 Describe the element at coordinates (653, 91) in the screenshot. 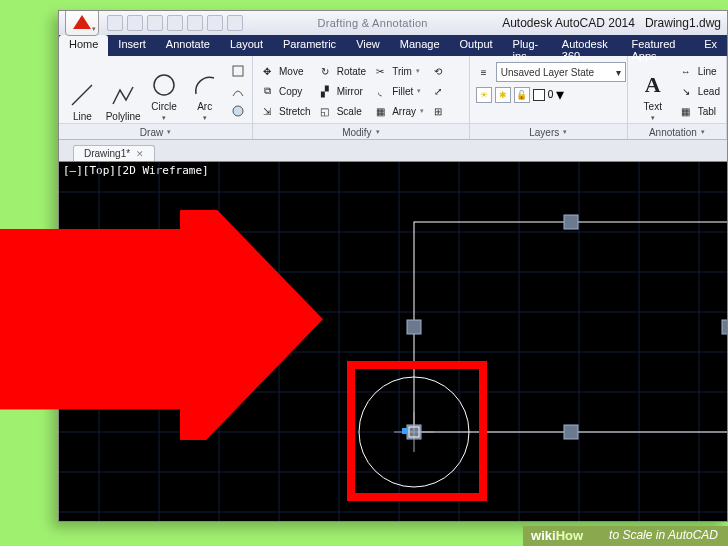

I see `text-button: A Text▾` at that location.